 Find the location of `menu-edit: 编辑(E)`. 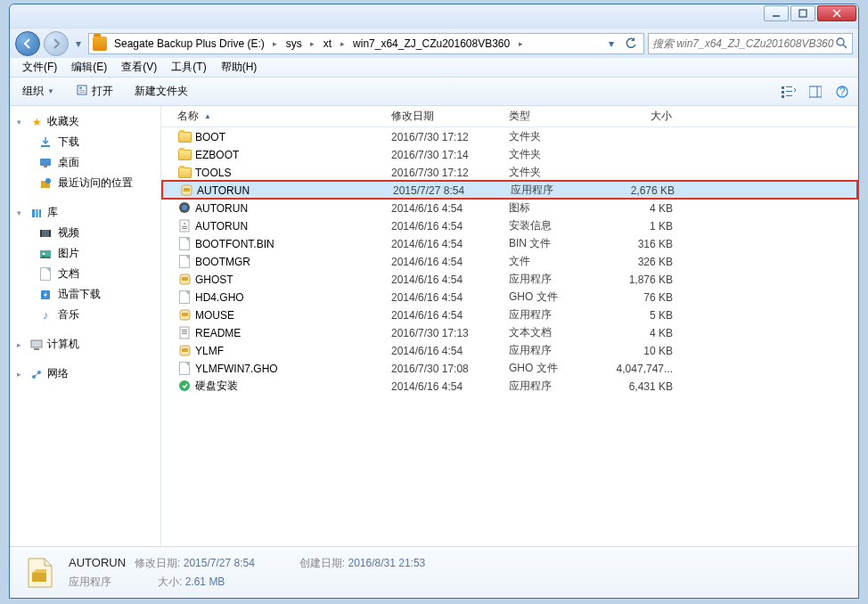

menu-edit: 编辑(E) is located at coordinates (89, 68).